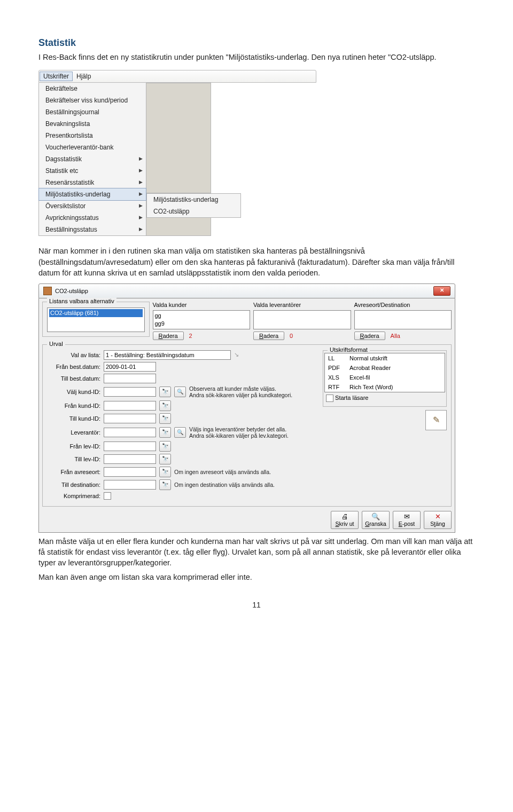 The image size is (513, 812). I want to click on lev-input, so click(130, 432).